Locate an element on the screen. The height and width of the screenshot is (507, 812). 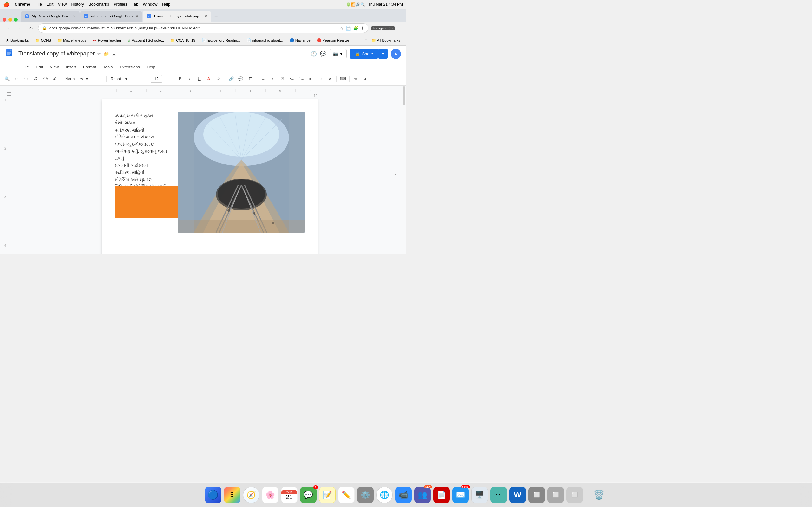
align-button: ≡ is located at coordinates (263, 79).